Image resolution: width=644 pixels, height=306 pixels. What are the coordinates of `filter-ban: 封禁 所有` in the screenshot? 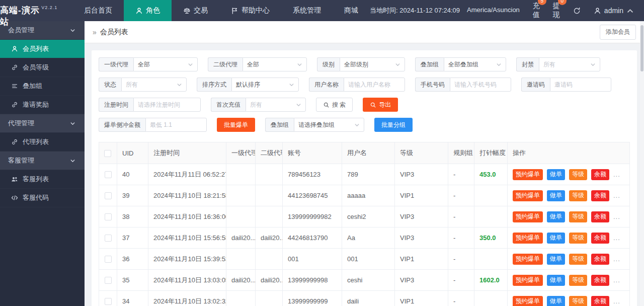 It's located at (558, 64).